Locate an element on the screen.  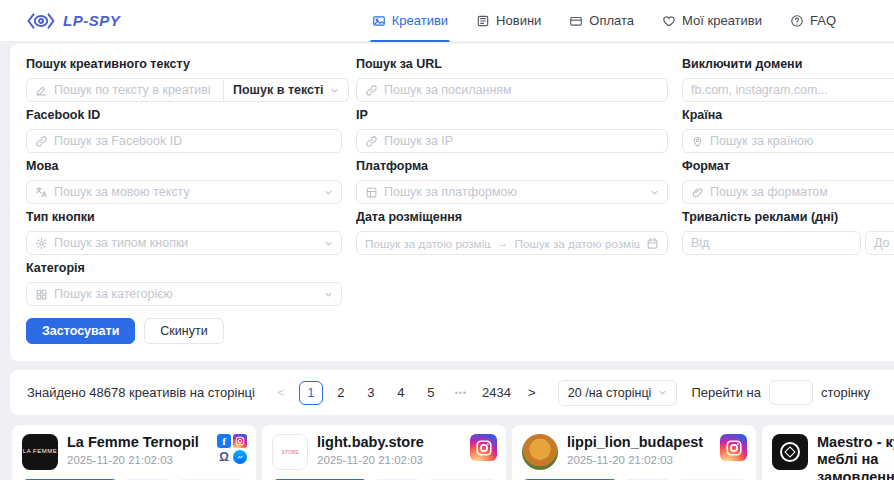
field-label: IP is located at coordinates (512, 115).